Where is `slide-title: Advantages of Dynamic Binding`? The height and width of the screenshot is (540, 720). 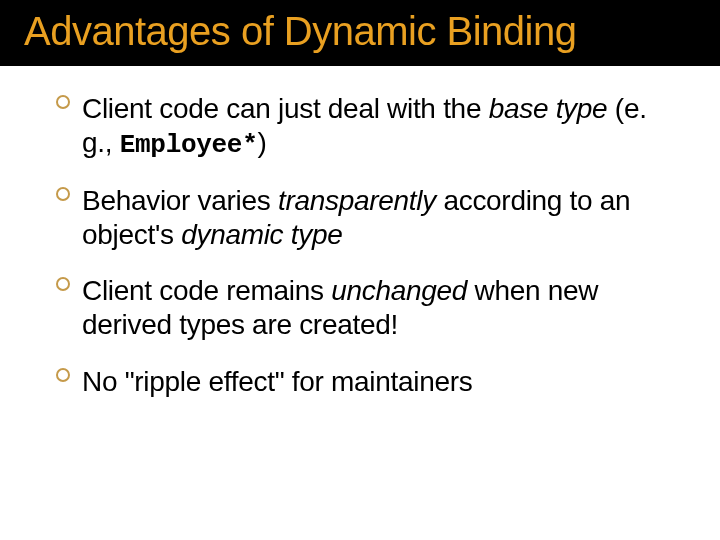
slide-title: Advantages of Dynamic Binding is located at coordinates (360, 31).